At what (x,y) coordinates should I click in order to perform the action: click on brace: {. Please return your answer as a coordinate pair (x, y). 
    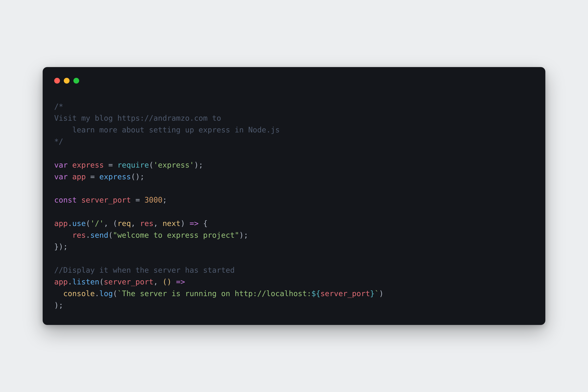
    Looking at the image, I should click on (203, 224).